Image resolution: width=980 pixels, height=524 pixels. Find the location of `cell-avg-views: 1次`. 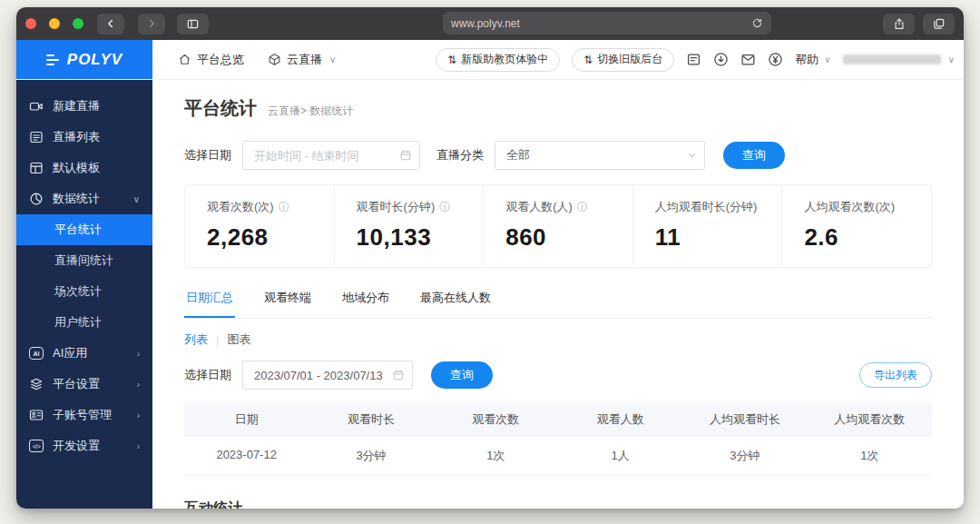

cell-avg-views: 1次 is located at coordinates (869, 456).